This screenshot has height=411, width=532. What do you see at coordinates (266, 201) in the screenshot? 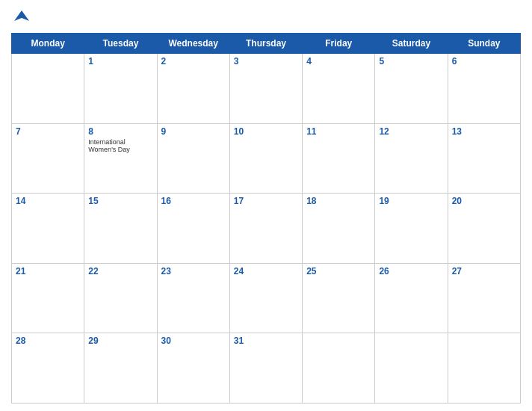
I see `day-number: 17` at bounding box center [266, 201].